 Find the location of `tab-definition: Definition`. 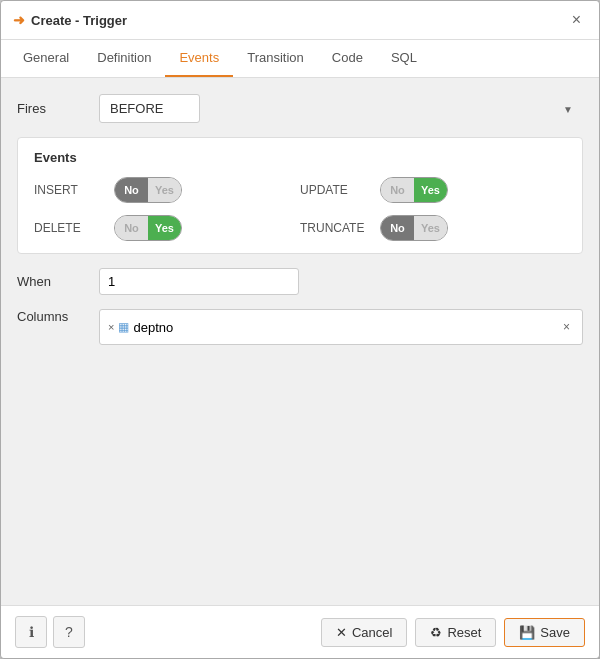

tab-definition: Definition is located at coordinates (124, 58).